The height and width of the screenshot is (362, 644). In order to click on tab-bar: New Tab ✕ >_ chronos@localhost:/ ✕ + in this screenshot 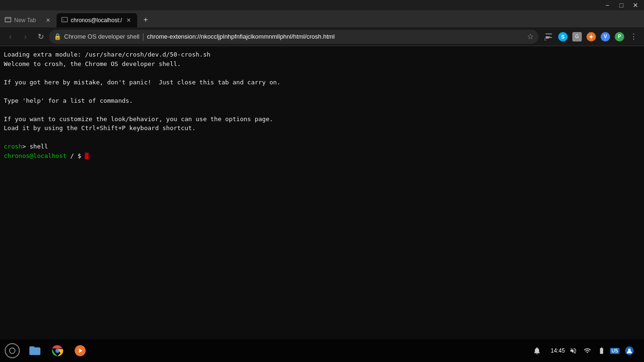, I will do `click(322, 19)`.